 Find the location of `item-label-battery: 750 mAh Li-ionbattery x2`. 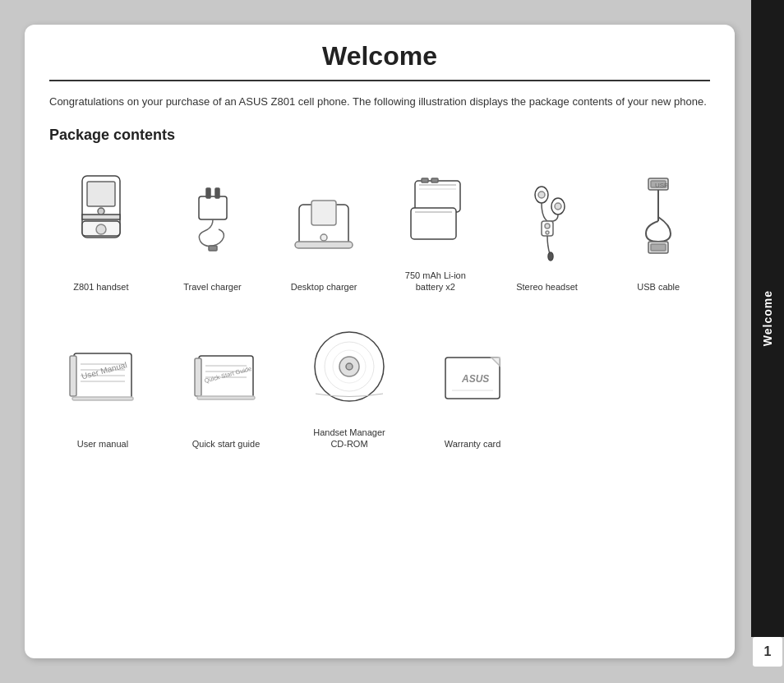

item-label-battery: 750 mAh Li-ionbattery x2 is located at coordinates (436, 281).